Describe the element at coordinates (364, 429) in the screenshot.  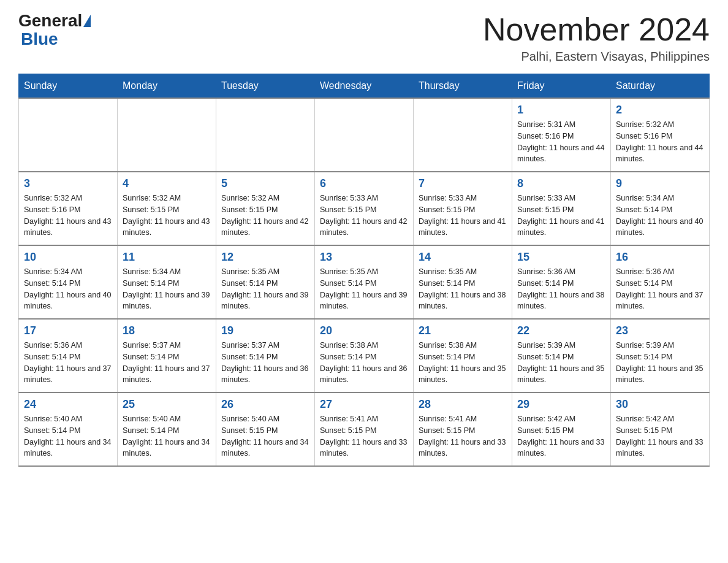
I see `day-cell-w5-d4: 27Sunrise: 5:41 AMSunset: 5:15 PMDayligh…` at that location.